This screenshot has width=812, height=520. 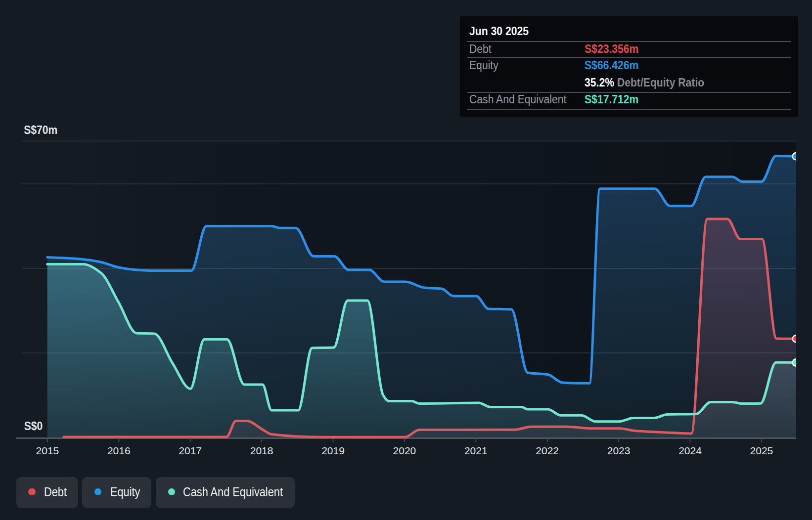 I want to click on svg-text: 2024, so click(x=690, y=451).